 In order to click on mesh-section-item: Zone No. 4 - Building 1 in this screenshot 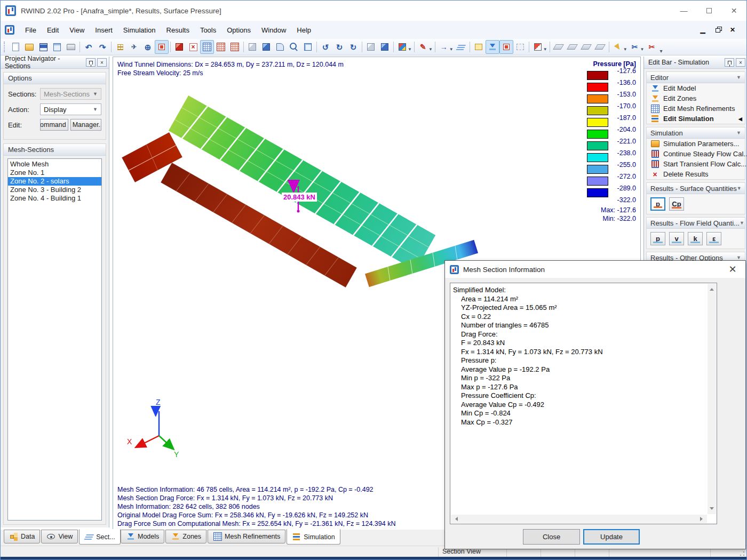, I will do `click(54, 198)`.